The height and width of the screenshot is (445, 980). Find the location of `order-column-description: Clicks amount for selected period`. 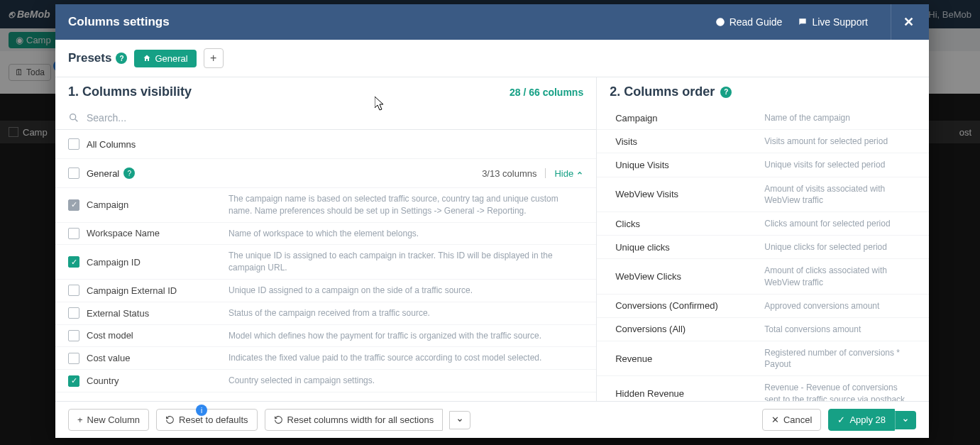

order-column-description: Clicks amount for selected period is located at coordinates (839, 224).